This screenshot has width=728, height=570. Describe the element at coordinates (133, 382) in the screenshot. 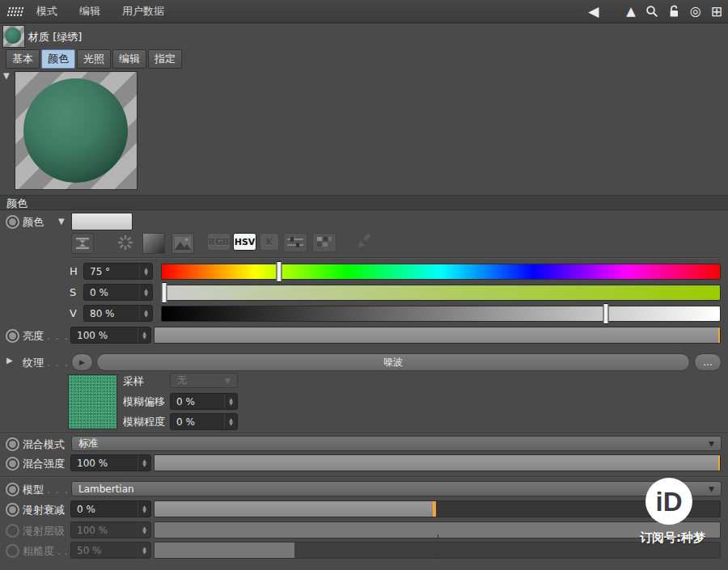

I see `sample-label: 采样` at that location.